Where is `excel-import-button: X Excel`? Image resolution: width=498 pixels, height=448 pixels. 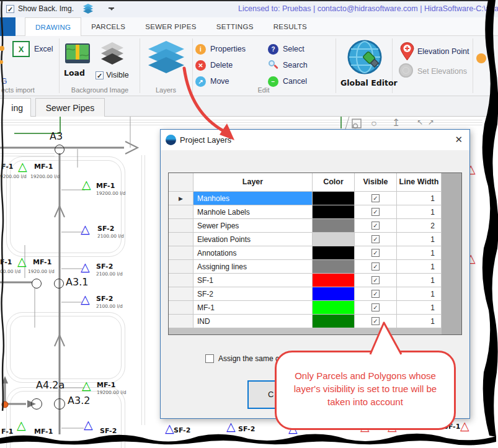
excel-import-button: X Excel is located at coordinates (33, 49).